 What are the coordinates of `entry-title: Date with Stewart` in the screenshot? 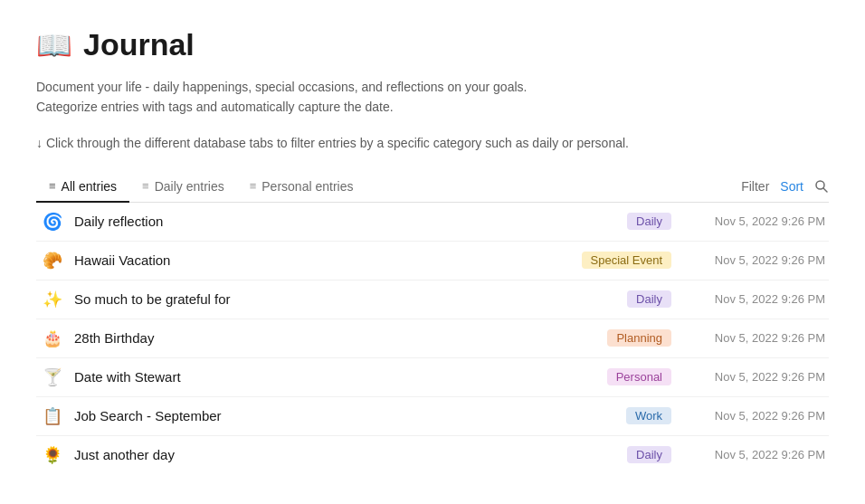 It's located at (337, 376).